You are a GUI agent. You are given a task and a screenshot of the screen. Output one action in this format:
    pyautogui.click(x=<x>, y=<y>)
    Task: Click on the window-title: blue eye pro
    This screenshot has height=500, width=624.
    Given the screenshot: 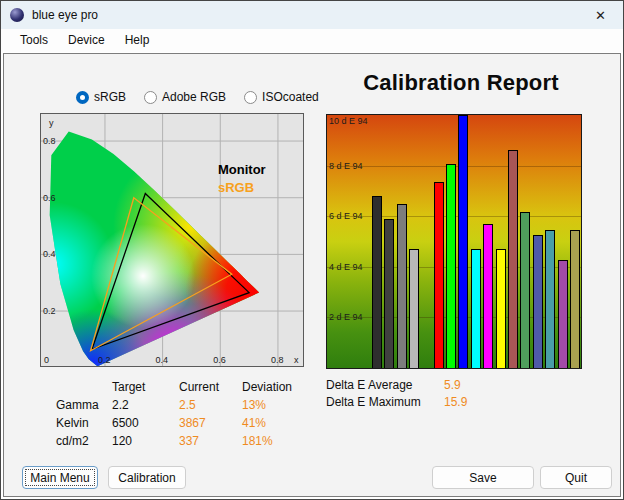 What is the action you would take?
    pyautogui.click(x=65, y=15)
    